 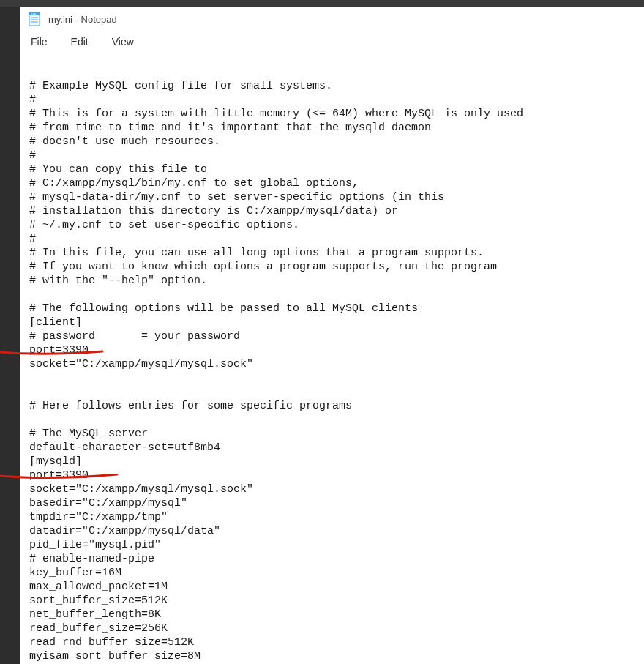 I want to click on menubar: File Edit View, so click(x=332, y=42).